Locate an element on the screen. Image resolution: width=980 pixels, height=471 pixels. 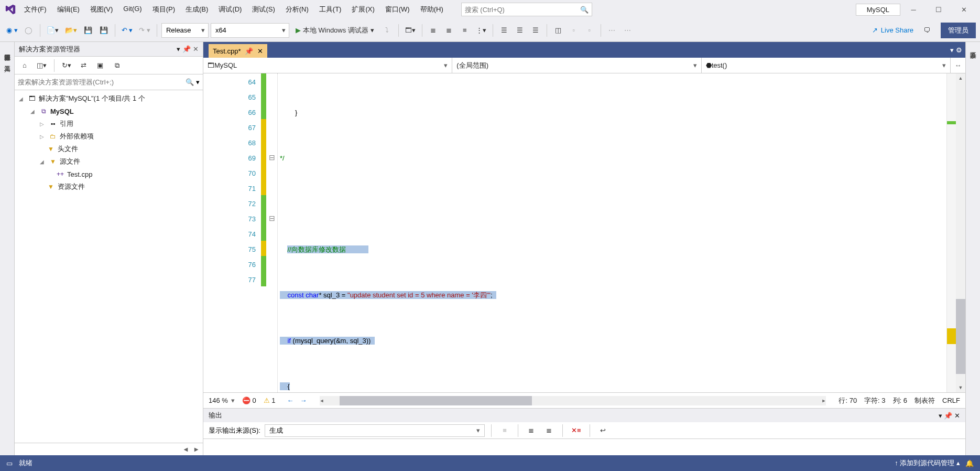
zoom-dropdown: 146 % is located at coordinates (222, 401).